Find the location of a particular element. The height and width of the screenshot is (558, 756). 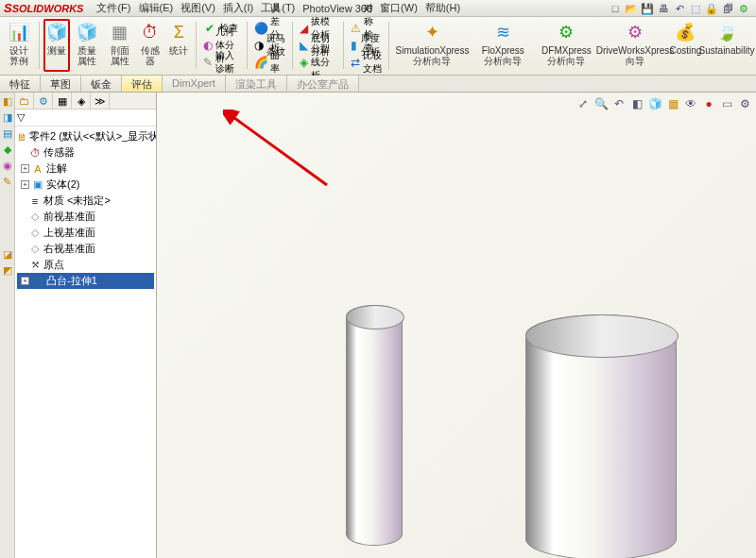

costing-button: 💰 Costing is located at coordinates (686, 45).